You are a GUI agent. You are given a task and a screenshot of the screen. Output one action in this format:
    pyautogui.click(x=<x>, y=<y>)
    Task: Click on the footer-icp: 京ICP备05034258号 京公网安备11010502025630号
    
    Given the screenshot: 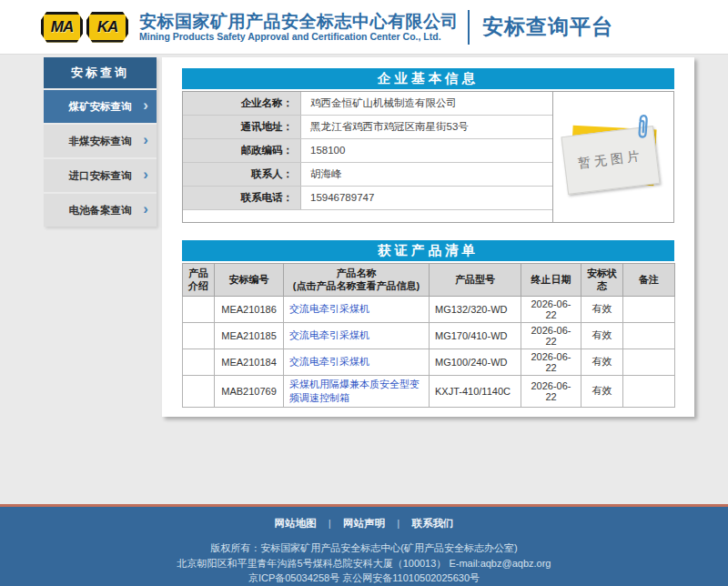 What is the action you would take?
    pyautogui.click(x=364, y=579)
    